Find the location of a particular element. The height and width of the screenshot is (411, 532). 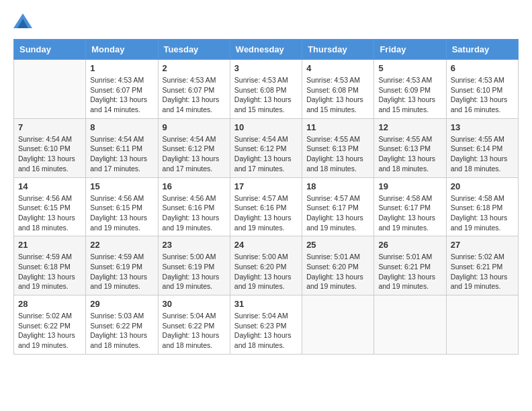

day-number: 8 is located at coordinates (122, 128).